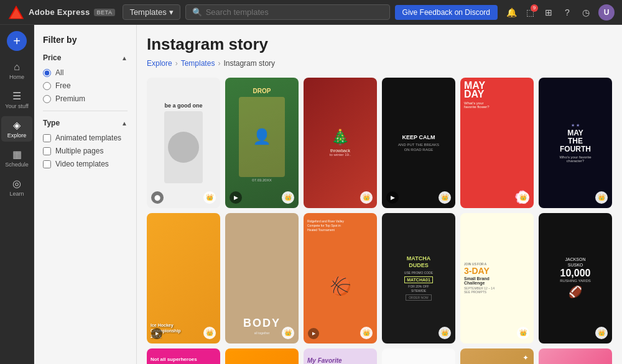  Describe the element at coordinates (47, 152) in the screenshot. I see `filter-multiple-pages-checkbox` at that location.